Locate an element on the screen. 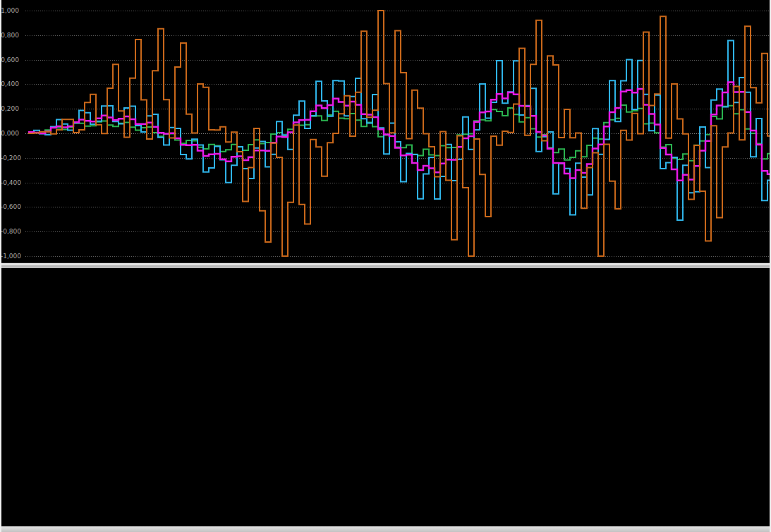 The image size is (771, 532). chart-splitter is located at coordinates (385, 265).